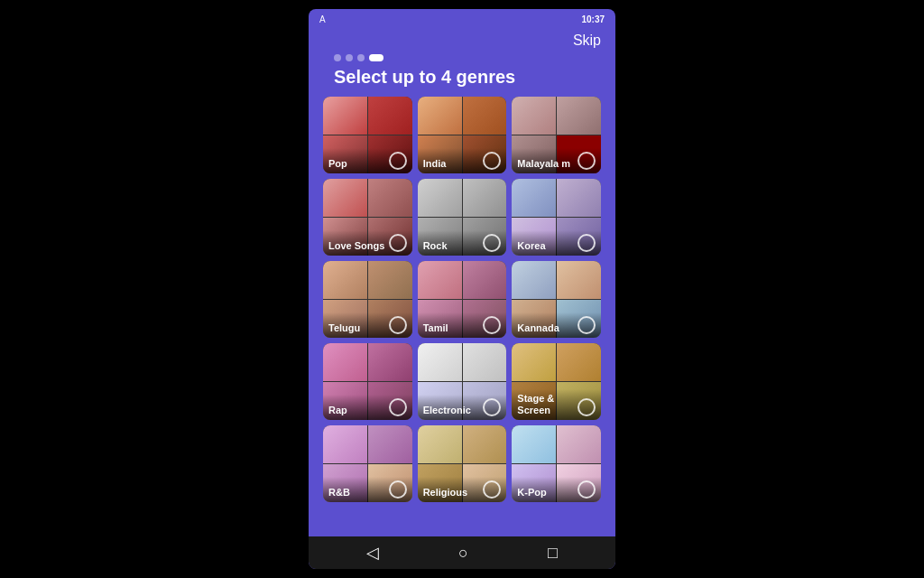 The width and height of the screenshot is (924, 578). Describe the element at coordinates (492, 161) in the screenshot. I see `select-circle-india` at that location.